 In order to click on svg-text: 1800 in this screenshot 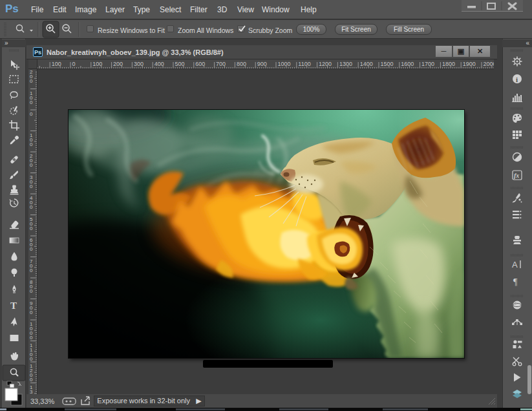, I will do `click(449, 64)`.